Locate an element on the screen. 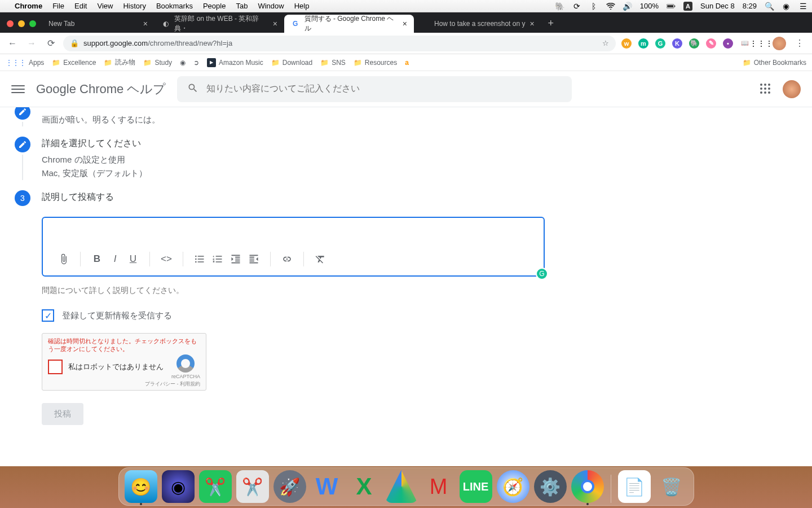 The width and height of the screenshot is (812, 508). browser-tab: How to take a screenshot on y × is located at coordinates (478, 24).